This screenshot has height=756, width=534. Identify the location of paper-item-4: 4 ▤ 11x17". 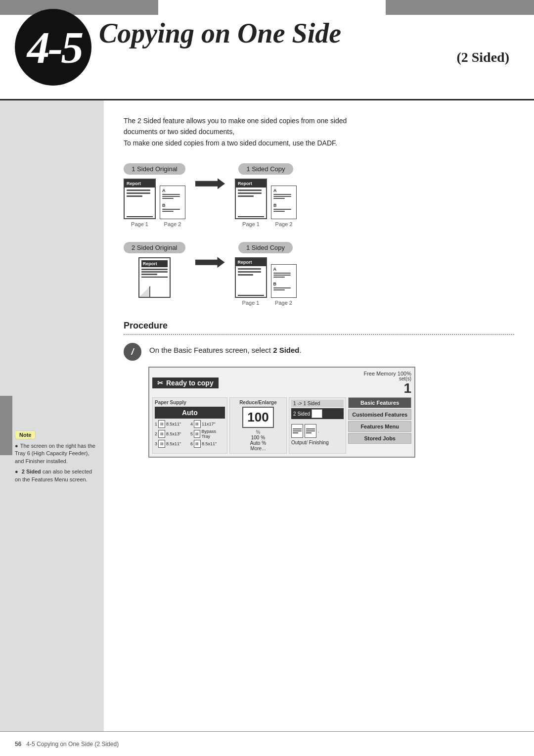
(208, 424).